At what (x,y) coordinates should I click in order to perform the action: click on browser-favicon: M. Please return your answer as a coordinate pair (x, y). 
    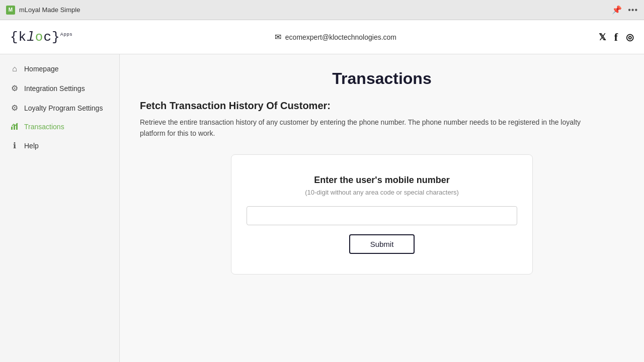
    Looking at the image, I should click on (11, 10).